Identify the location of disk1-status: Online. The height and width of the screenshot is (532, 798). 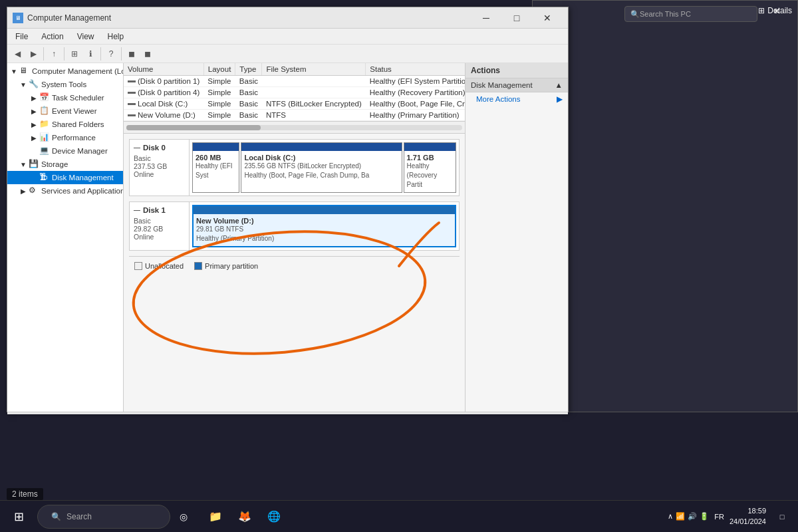
(160, 237).